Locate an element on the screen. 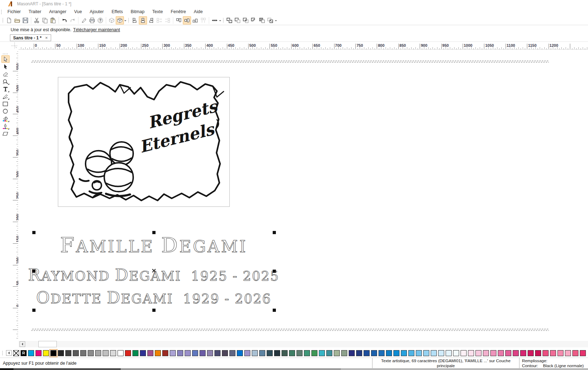 This screenshot has width=588, height=370. document-tab: Sans titre - 1 * × is located at coordinates (31, 38).